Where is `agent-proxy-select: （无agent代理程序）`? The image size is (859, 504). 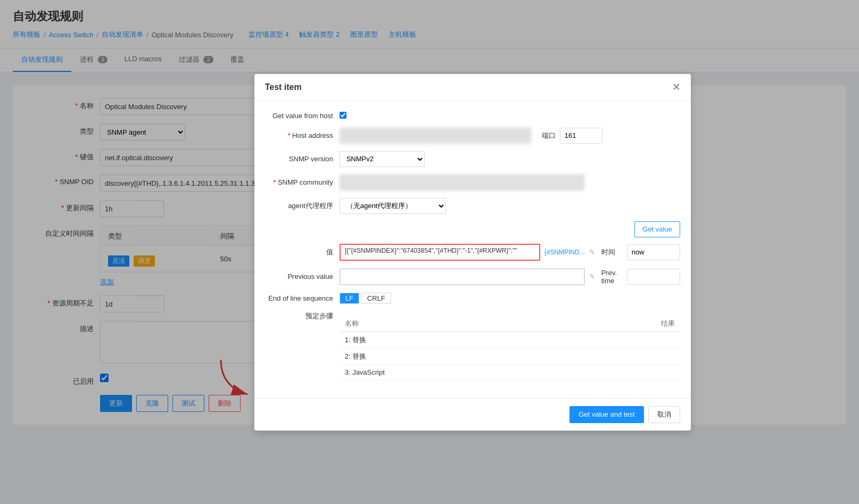
agent-proxy-select: （无agent代理程序） is located at coordinates (393, 206).